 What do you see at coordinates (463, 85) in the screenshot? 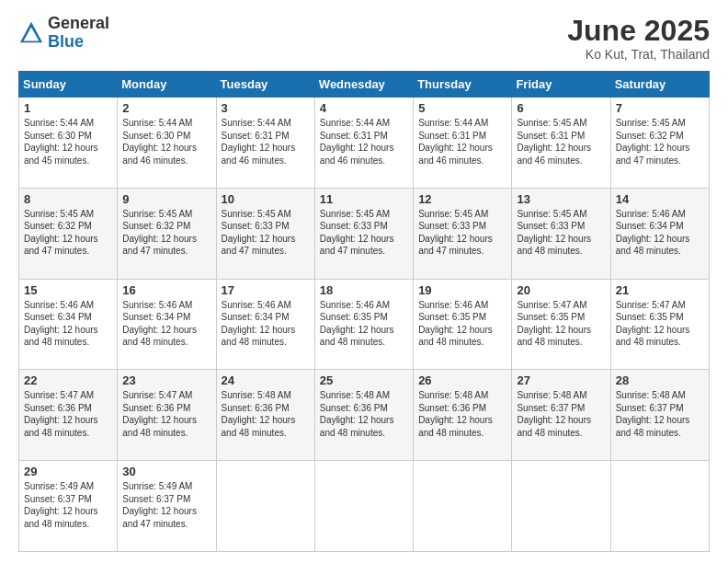
I see `header-thursday: Thursday` at bounding box center [463, 85].